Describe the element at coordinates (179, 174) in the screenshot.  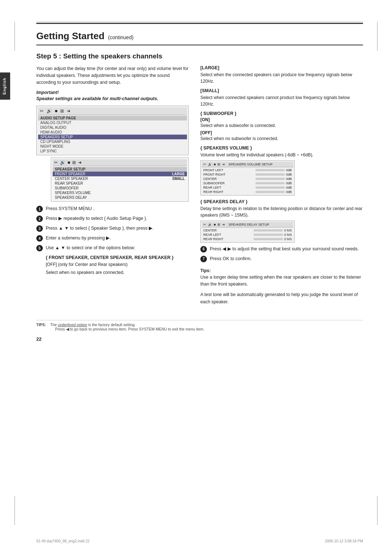
I see `submenu-front-value: LARGE` at that location.